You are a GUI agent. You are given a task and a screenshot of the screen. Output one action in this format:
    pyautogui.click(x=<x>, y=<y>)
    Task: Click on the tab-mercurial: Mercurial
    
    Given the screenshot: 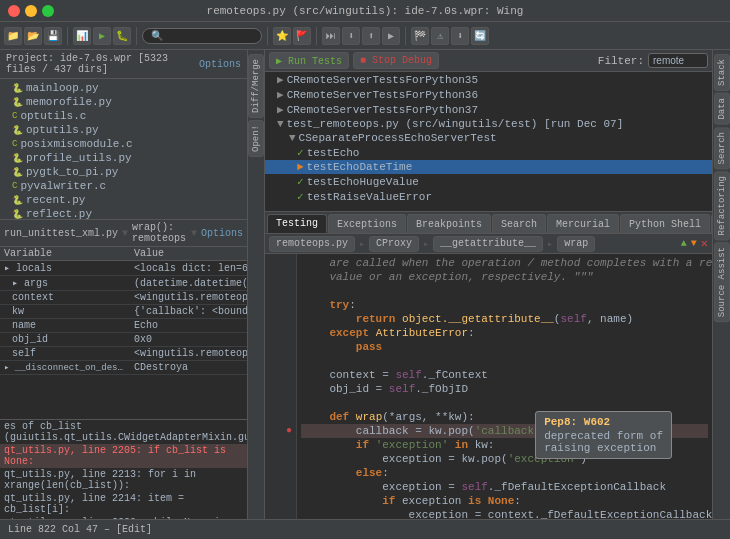 What is the action you would take?
    pyautogui.click(x=583, y=224)
    